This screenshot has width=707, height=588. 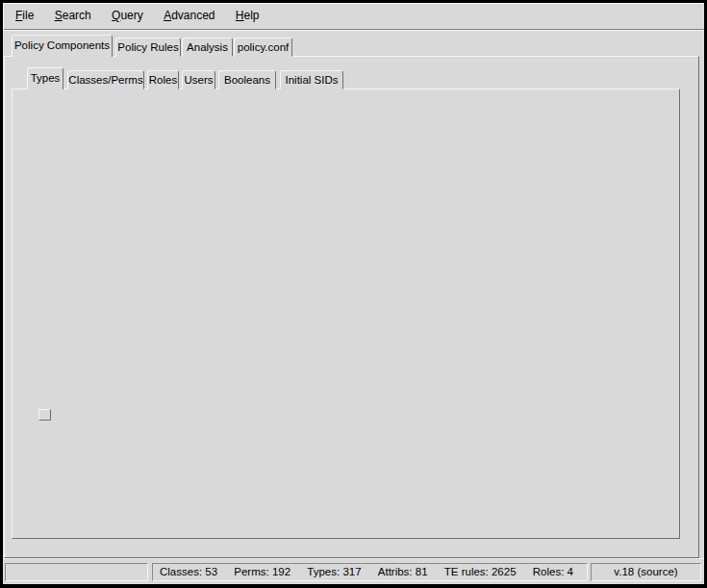 I want to click on stat-classes: Classes: 53, so click(x=189, y=572).